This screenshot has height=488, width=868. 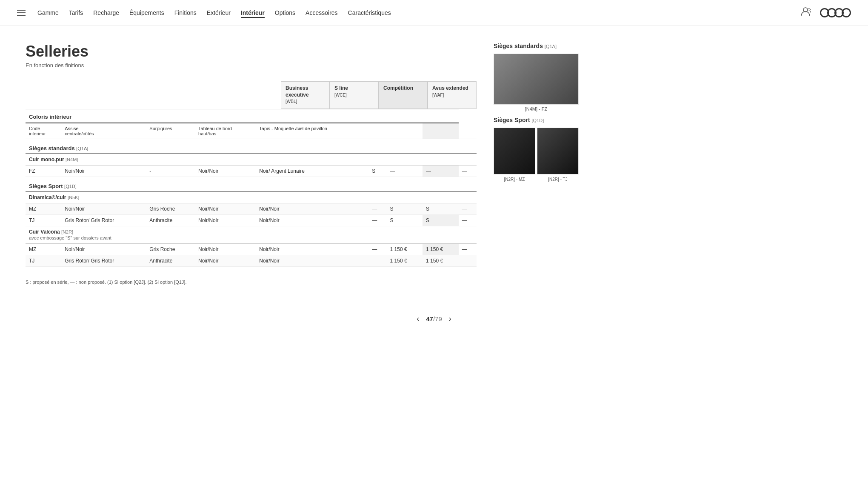 I want to click on navigation: Gamme Tarifs Recharge Équipements Finiti…, so click(x=434, y=13).